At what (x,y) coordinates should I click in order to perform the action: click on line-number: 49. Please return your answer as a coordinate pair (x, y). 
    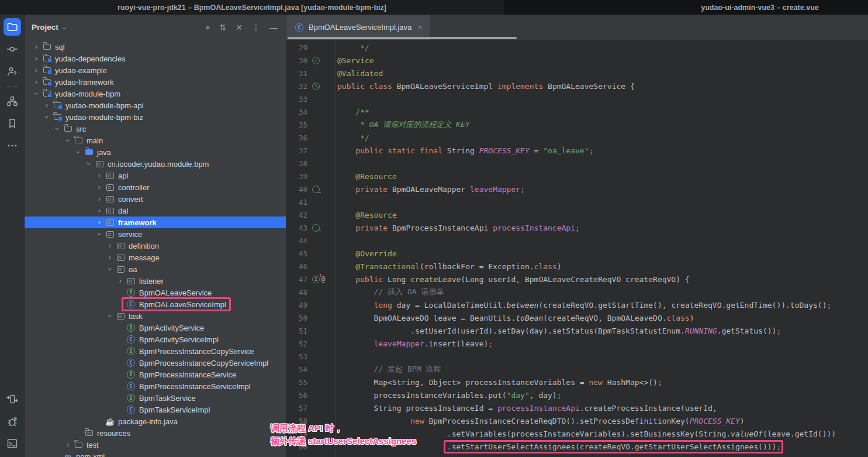
    Looking at the image, I should click on (297, 305).